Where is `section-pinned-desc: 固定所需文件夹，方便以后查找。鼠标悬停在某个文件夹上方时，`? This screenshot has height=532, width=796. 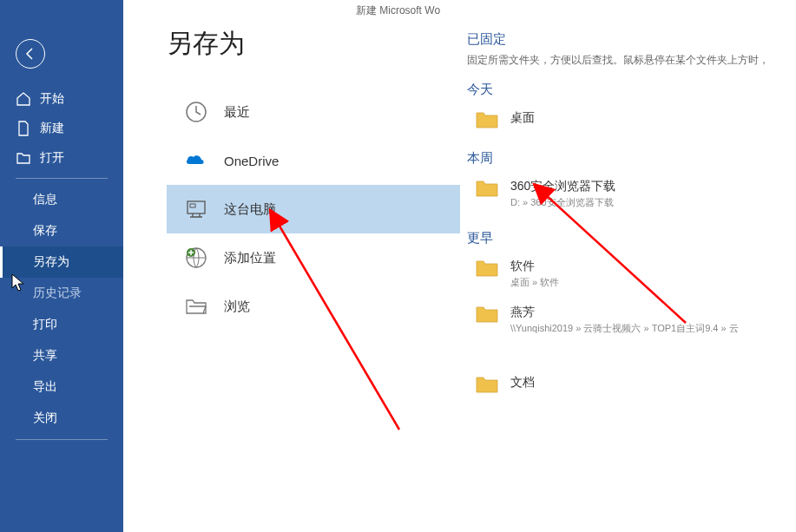
section-pinned-desc: 固定所需文件夹，方便以后查找。鼠标悬停在某个文件夹上方时， is located at coordinates (632, 61).